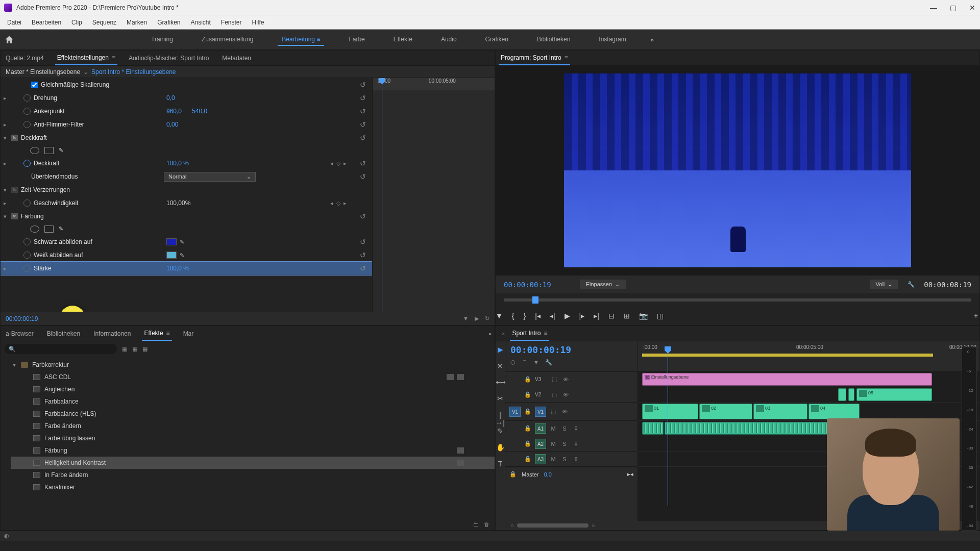 Image resolution: width=980 pixels, height=551 pixels. I want to click on timeline-timecode: 00:00:00:19, so click(572, 350).